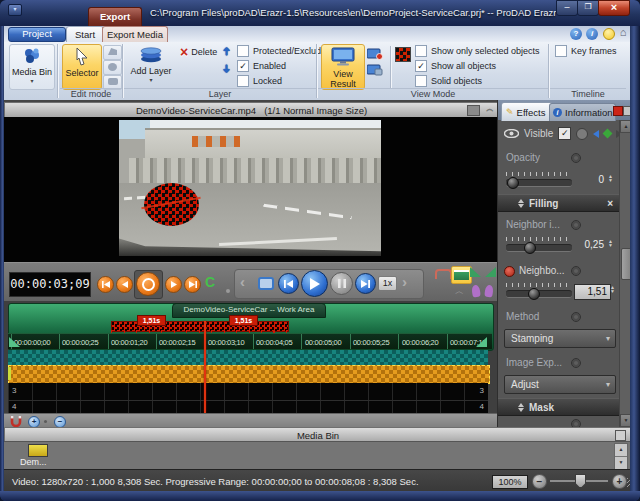 This screenshot has height=501, width=640. What do you see at coordinates (490, 272) in the screenshot?
I see `set-out-point-icon` at bounding box center [490, 272].